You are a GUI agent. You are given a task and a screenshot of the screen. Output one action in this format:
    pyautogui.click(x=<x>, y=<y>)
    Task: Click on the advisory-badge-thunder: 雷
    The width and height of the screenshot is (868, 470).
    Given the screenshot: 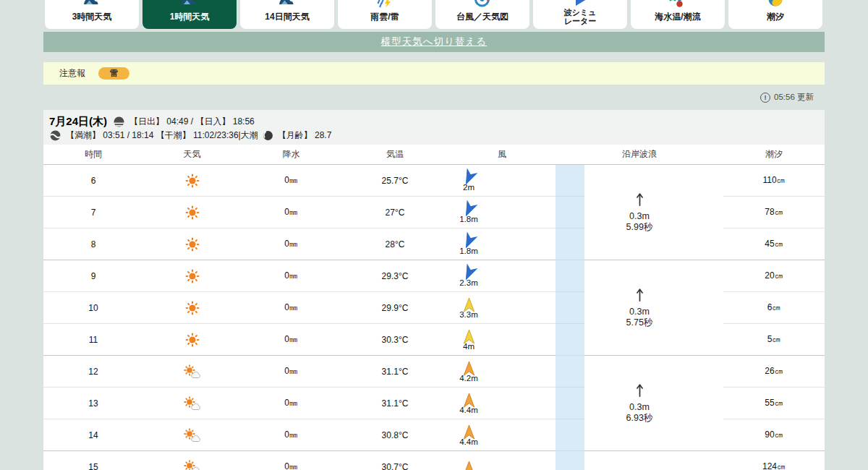 What is the action you would take?
    pyautogui.click(x=114, y=74)
    